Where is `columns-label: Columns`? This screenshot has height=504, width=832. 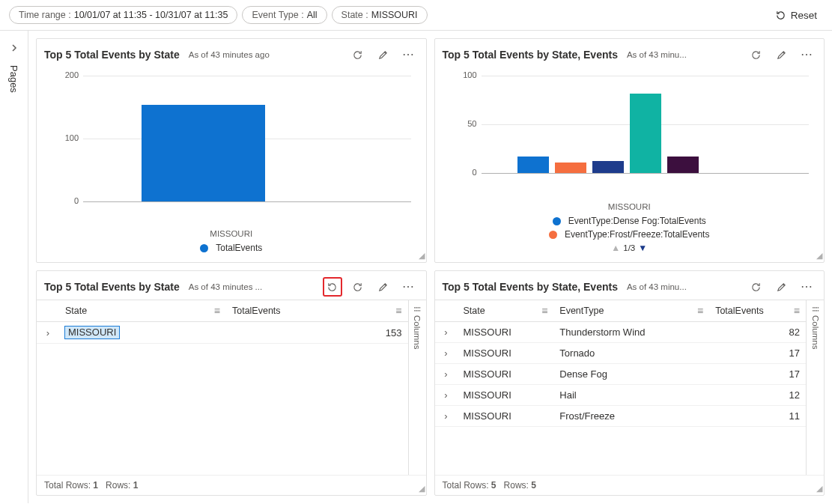 columns-label: Columns is located at coordinates (816, 333).